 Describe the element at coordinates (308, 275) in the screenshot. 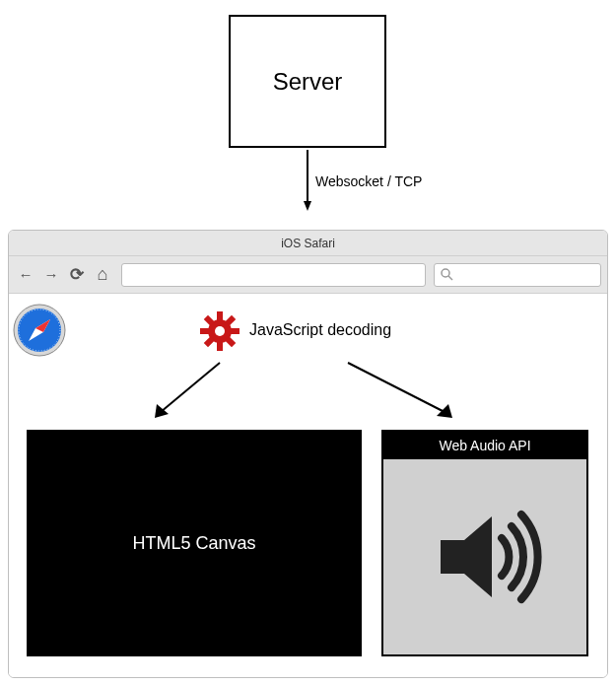

I see `browser-toolbar: ← → ⟳ ⌂` at that location.